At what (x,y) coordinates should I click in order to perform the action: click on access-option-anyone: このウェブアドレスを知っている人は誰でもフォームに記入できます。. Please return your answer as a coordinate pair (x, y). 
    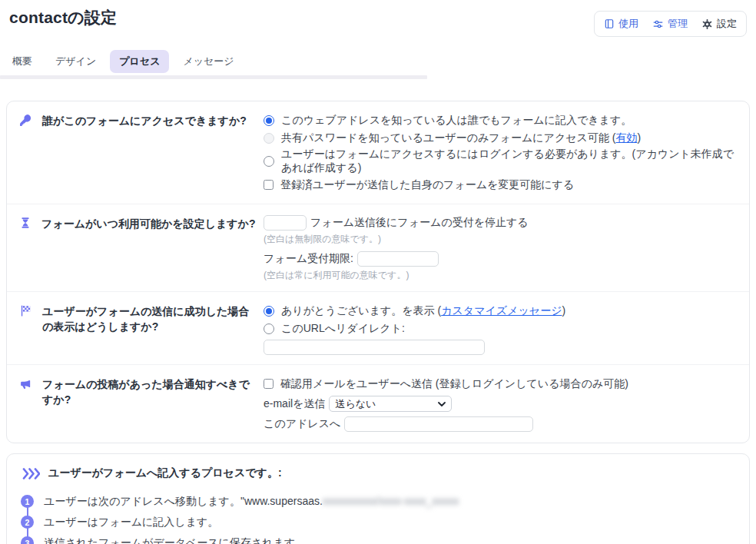
    Looking at the image, I should click on (500, 120).